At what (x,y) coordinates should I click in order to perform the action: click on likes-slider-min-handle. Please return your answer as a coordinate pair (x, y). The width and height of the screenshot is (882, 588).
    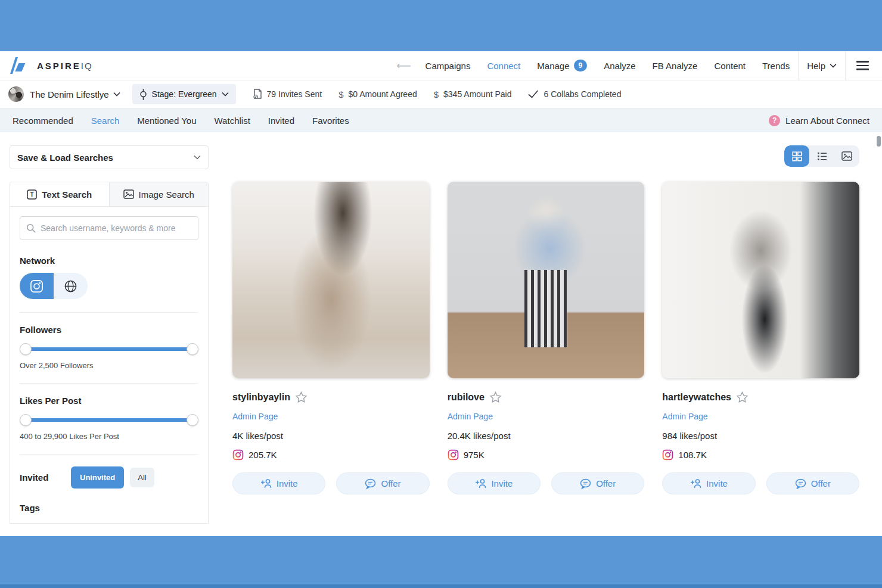
    Looking at the image, I should click on (26, 420).